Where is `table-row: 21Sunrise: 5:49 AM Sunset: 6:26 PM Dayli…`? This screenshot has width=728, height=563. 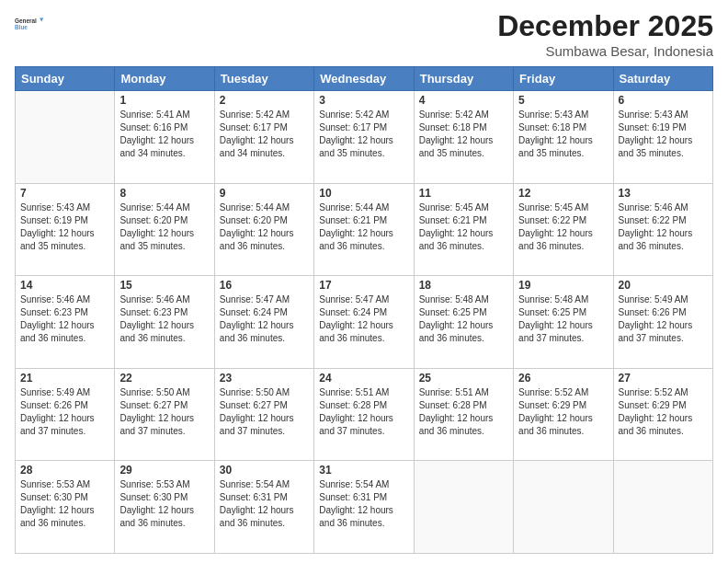
table-row: 21Sunrise: 5:49 AM Sunset: 6:26 PM Dayli… is located at coordinates (65, 414).